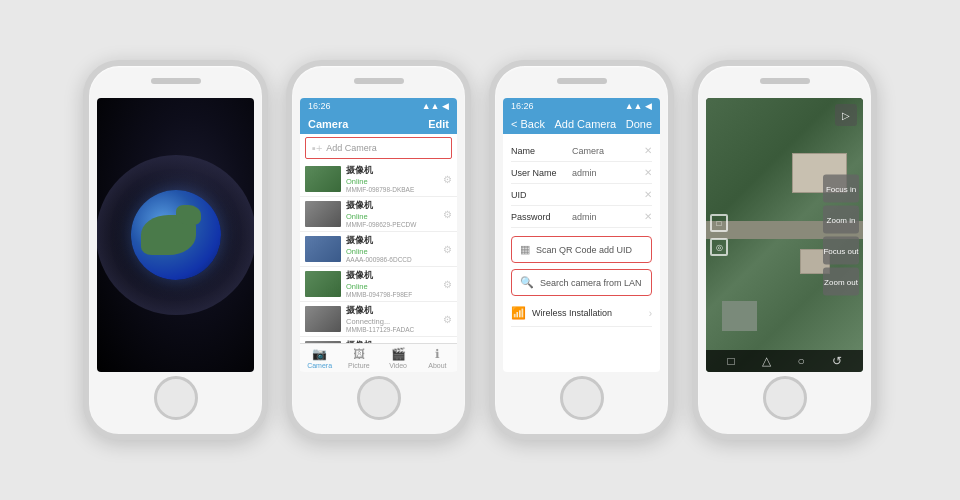 The image size is (960, 500). What do you see at coordinates (436, 106) in the screenshot?
I see `status-icons-2: ▲▲ ◀` at bounding box center [436, 106].